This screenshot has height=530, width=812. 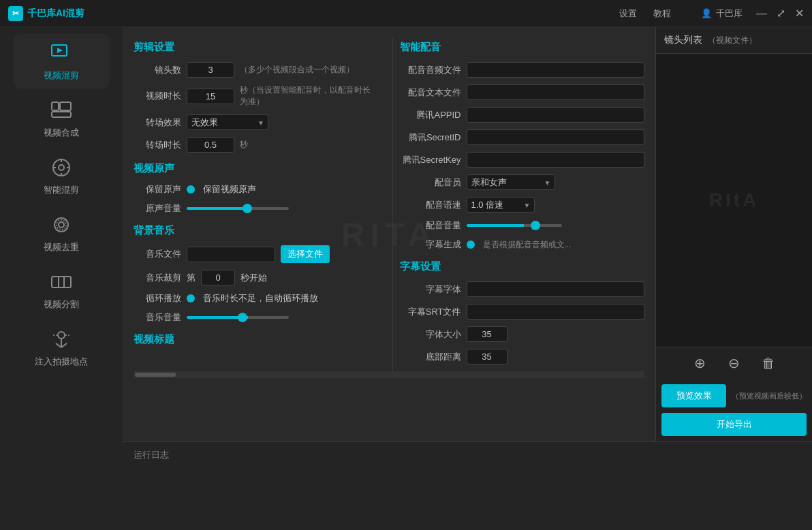 What do you see at coordinates (61, 61) in the screenshot?
I see `sidebar-item-video-mix: 视频混剪` at bounding box center [61, 61].